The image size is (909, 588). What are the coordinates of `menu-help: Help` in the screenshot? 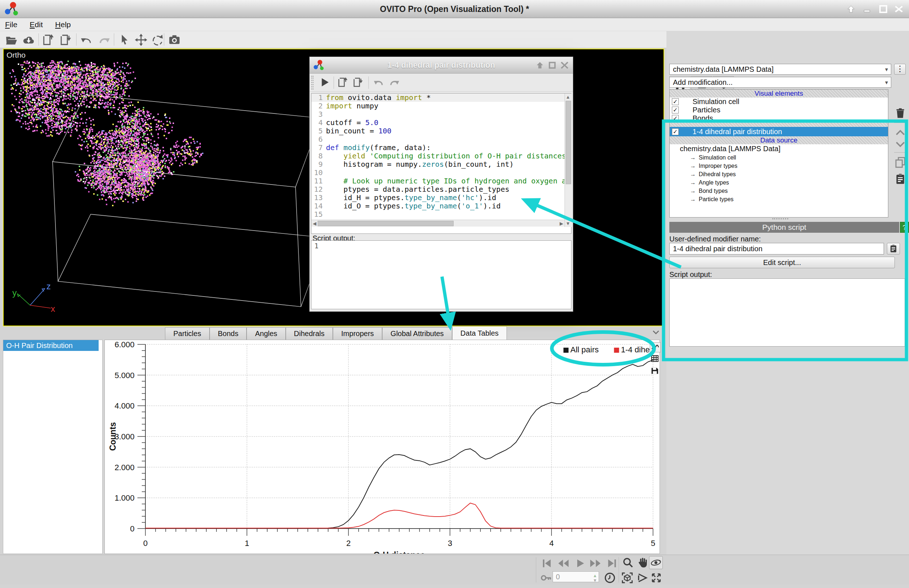 It's located at (63, 24).